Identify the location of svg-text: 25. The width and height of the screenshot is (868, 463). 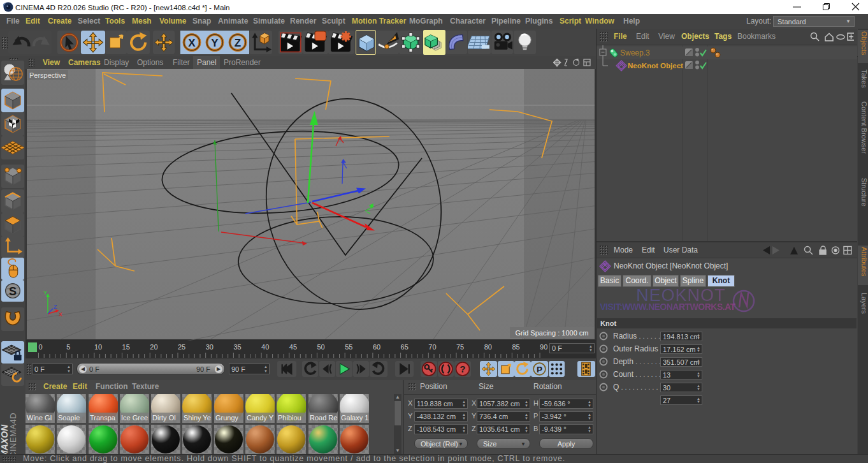
(182, 347).